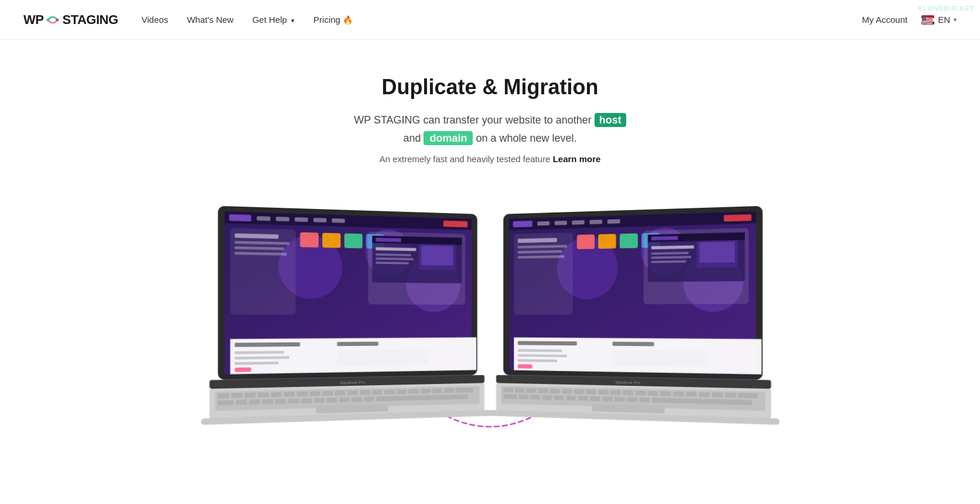 The height and width of the screenshot is (504, 980). I want to click on hero-subtitle: WP STAGING can transfer your website to …, so click(490, 129).